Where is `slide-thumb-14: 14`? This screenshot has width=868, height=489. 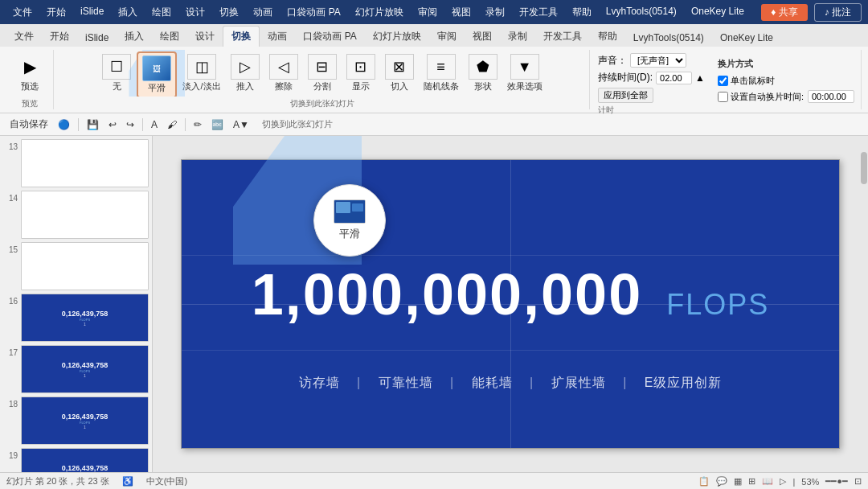 slide-thumb-14: 14 is located at coordinates (76, 215).